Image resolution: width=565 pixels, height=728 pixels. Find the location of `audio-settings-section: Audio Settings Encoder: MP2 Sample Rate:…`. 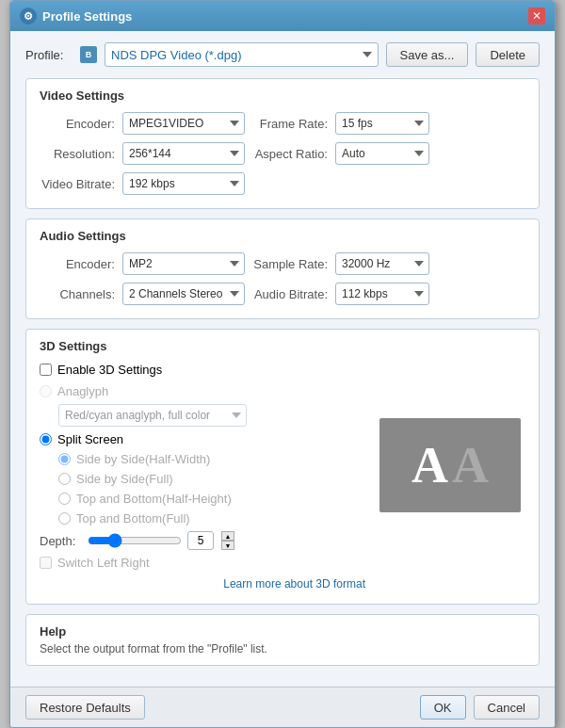

audio-settings-section: Audio Settings Encoder: MP2 Sample Rate:… is located at coordinates (282, 269).